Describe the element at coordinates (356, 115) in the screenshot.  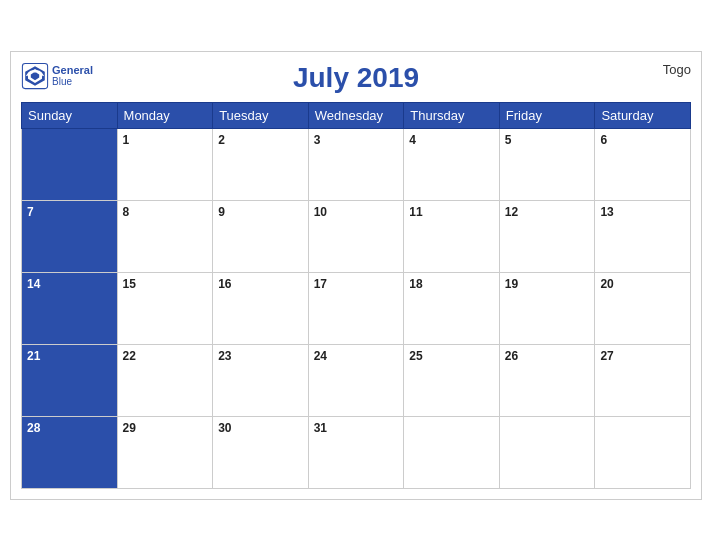
I see `header-wednesday: Wednesday` at that location.